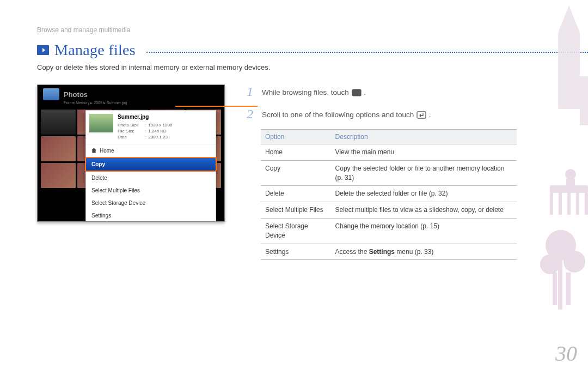 Image resolution: width=588 pixels, height=388 pixels. Describe the element at coordinates (389, 252) in the screenshot. I see `table-row: SettingsAccess the Settings menu (p. 33)` at that location.